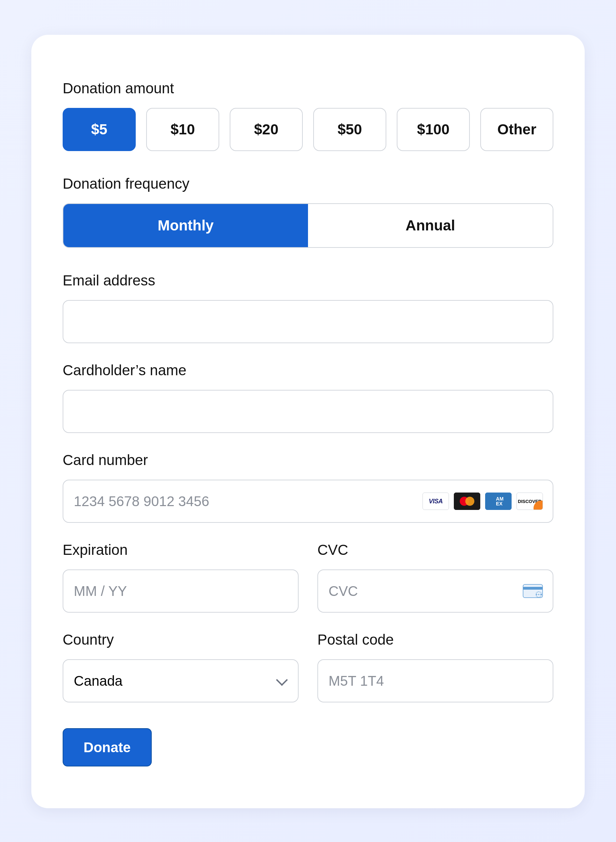 This screenshot has height=842, width=616. What do you see at coordinates (433, 129) in the screenshot?
I see `amount-option-100: $100` at bounding box center [433, 129].